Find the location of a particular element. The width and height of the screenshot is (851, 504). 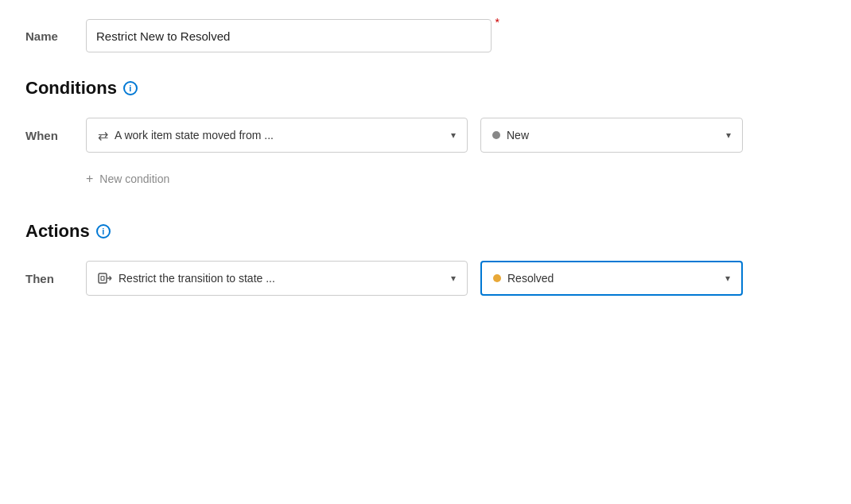

name-input-wrapper: * is located at coordinates (289, 36).